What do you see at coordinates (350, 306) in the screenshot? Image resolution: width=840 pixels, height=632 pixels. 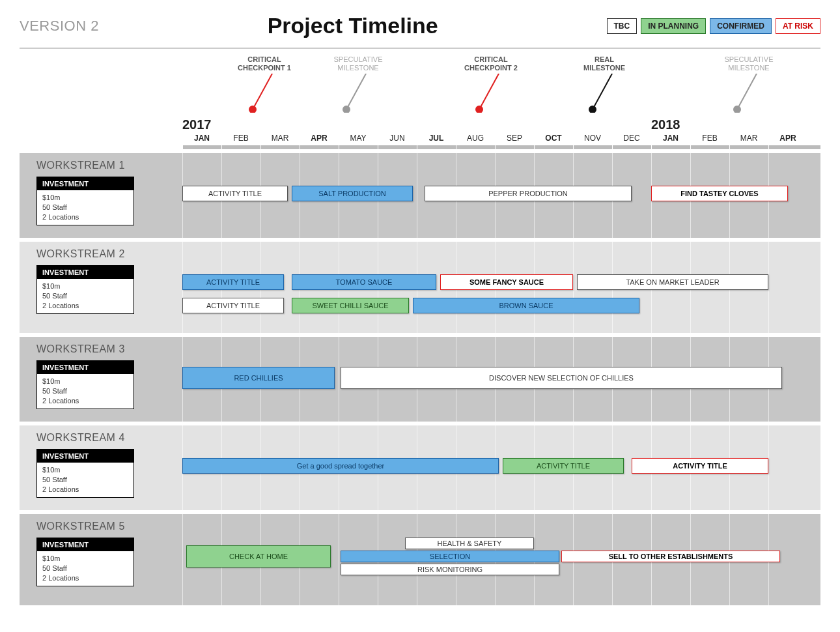 I see `activity-label: SWEET CHILLI SAUCE` at bounding box center [350, 306].